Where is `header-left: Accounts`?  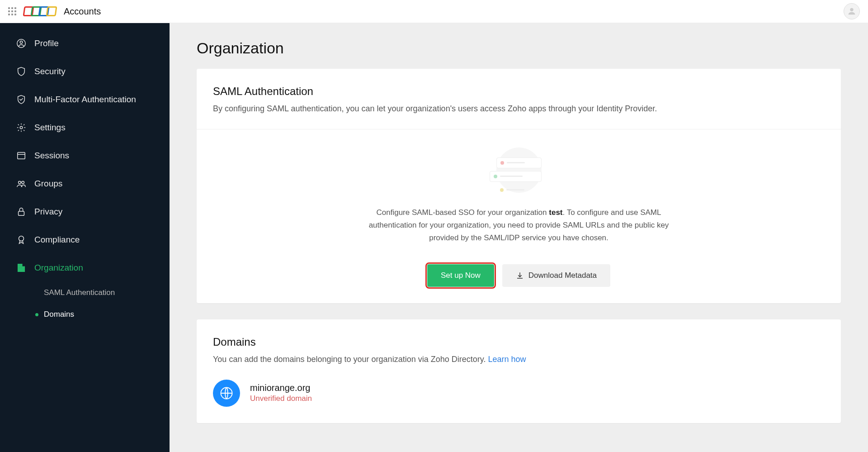 header-left: Accounts is located at coordinates (54, 12).